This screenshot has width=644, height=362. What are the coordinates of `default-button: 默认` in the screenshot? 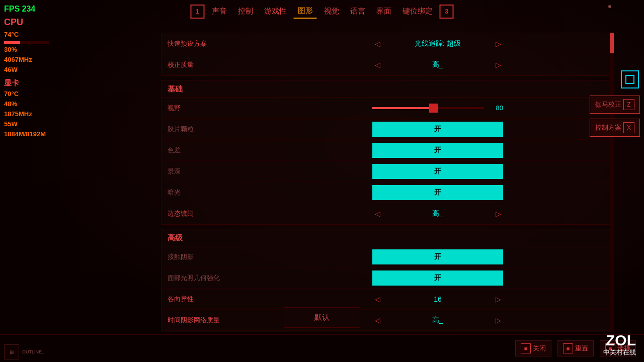 It's located at (322, 318).